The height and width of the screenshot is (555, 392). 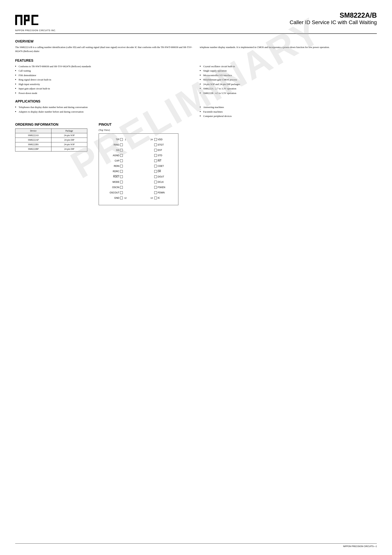 I want to click on ordering-title: ORDERING INFORMATION, so click(x=51, y=125).